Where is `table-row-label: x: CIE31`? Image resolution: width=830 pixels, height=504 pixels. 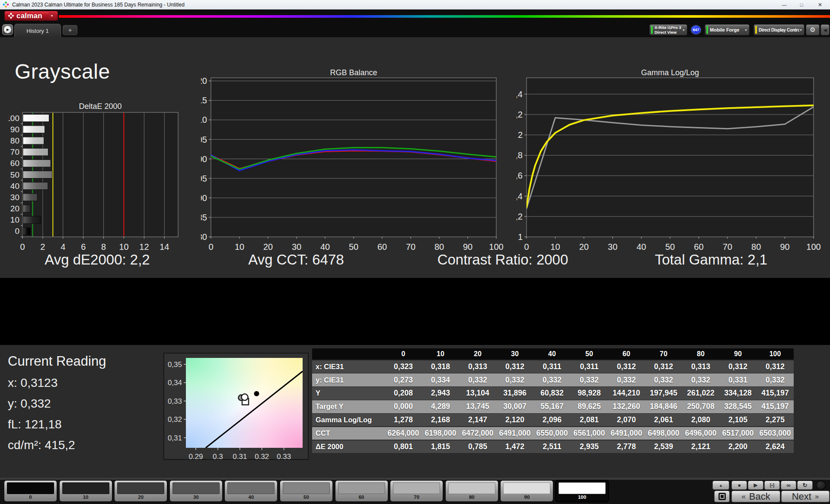 table-row-label: x: CIE31 is located at coordinates (348, 367).